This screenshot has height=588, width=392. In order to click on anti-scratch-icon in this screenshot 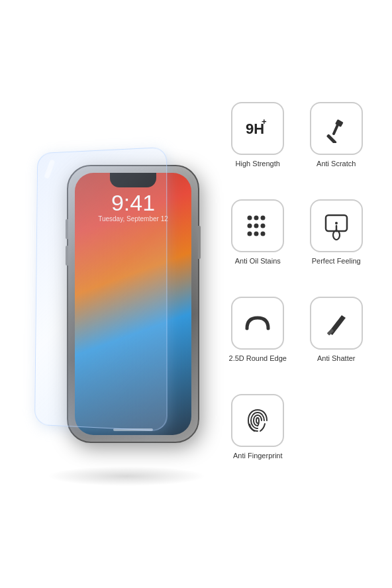, I will do `click(336, 128)`.